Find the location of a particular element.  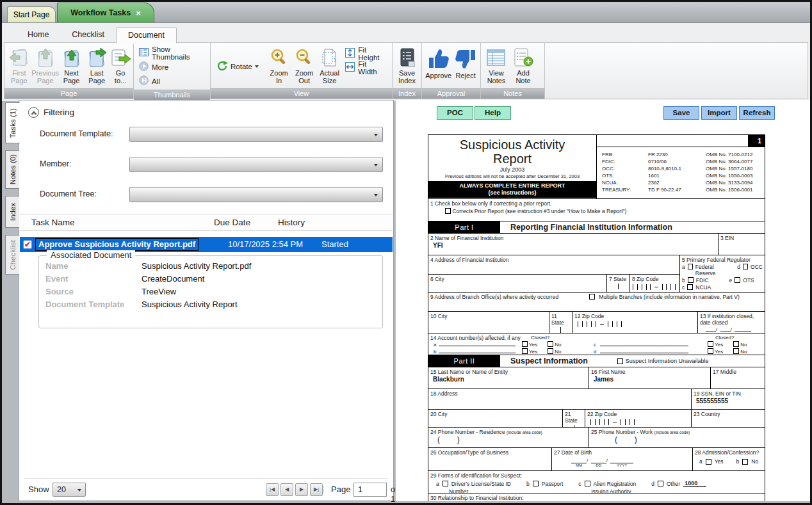

filtering-title: Filtering is located at coordinates (59, 113).